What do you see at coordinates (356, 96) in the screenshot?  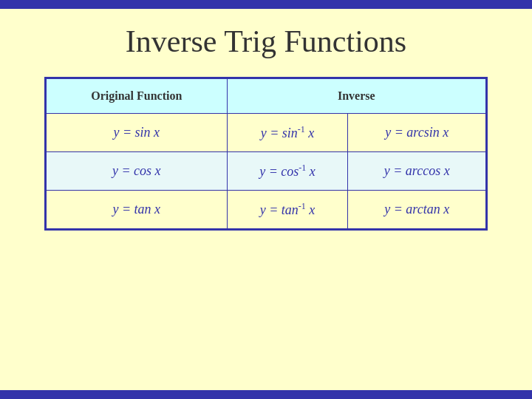 I see `header-inverse: Inverse` at bounding box center [356, 96].